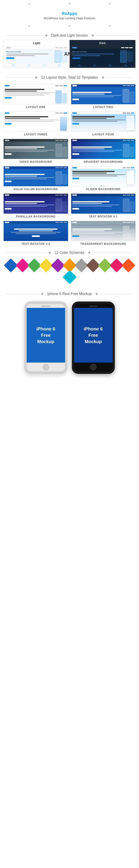 The height and width of the screenshot is (868, 139). I want to click on textrot1-logo, so click(75, 195).